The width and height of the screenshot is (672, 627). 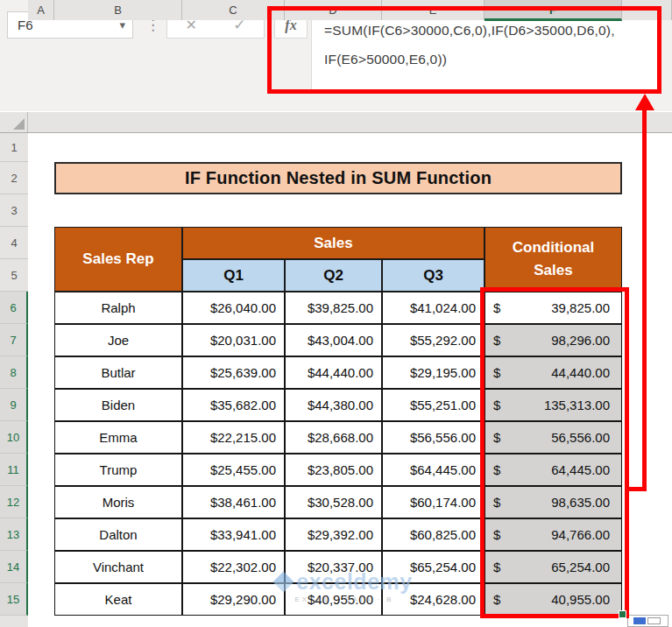 What do you see at coordinates (118, 340) in the screenshot?
I see `cell-sales-rep: Joe` at bounding box center [118, 340].